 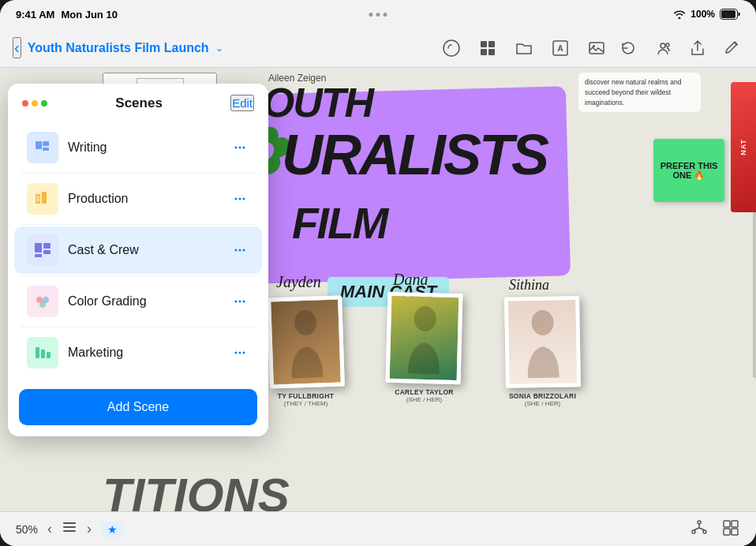 What do you see at coordinates (112, 529) in the screenshot?
I see `starred-badge: ★` at bounding box center [112, 529].